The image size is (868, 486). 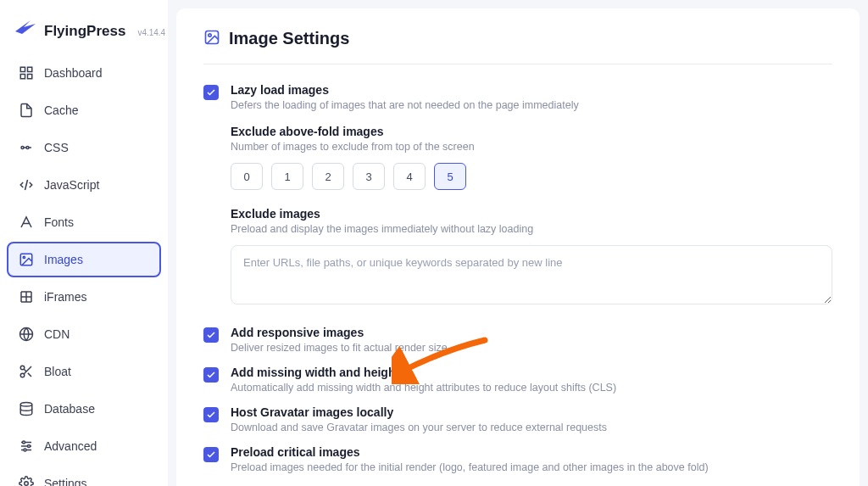 What do you see at coordinates (531, 131) in the screenshot?
I see `exclude-above-fold-label: Exclude above-fold images` at bounding box center [531, 131].